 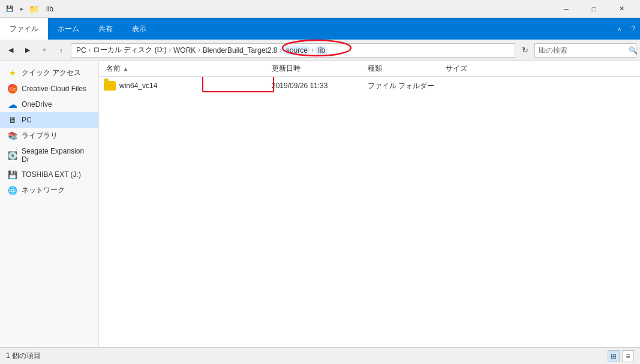 What do you see at coordinates (52, 73) in the screenshot?
I see `sidebar-label-quick-access: クイック アクセス` at bounding box center [52, 73].